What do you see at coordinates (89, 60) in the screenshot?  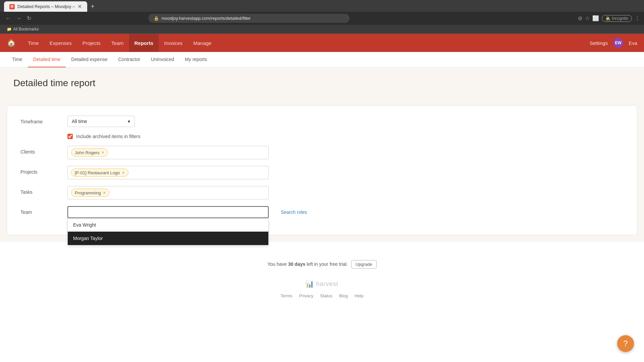 I see `sub-nav-detailed-expense: Detailed expense` at bounding box center [89, 60].